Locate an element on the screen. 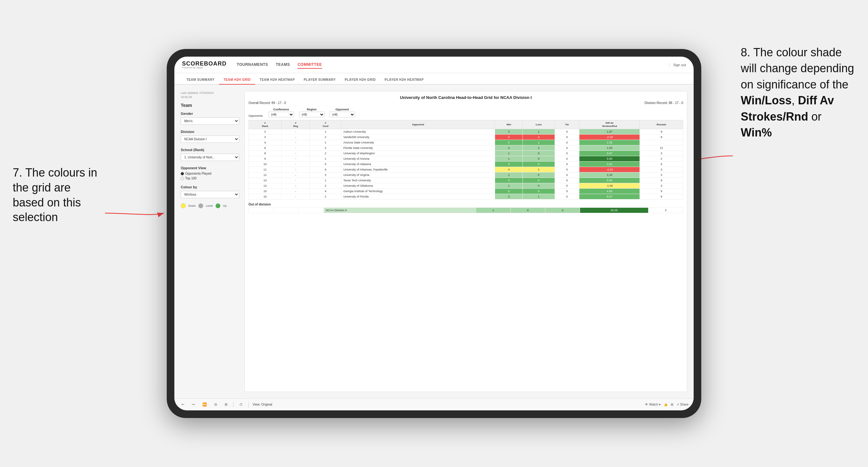  out-win: 1 is located at coordinates (493, 211).